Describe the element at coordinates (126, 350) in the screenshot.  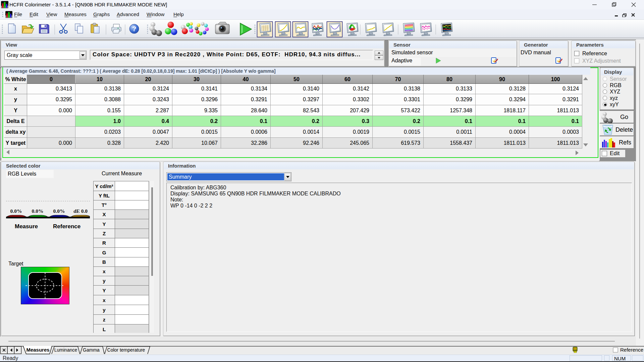
I see `svg-text: Color temperature` at that location.